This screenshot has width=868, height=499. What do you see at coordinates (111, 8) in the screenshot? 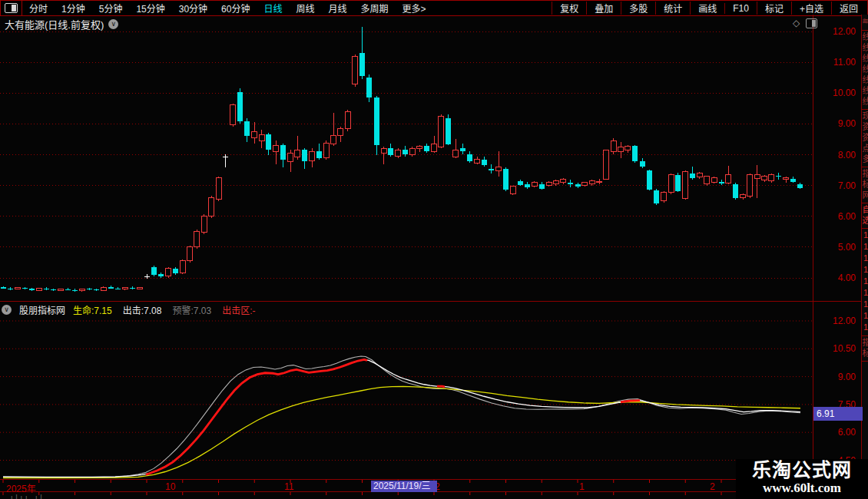
I see `period-tab-5分钟: 5分钟` at bounding box center [111, 8].